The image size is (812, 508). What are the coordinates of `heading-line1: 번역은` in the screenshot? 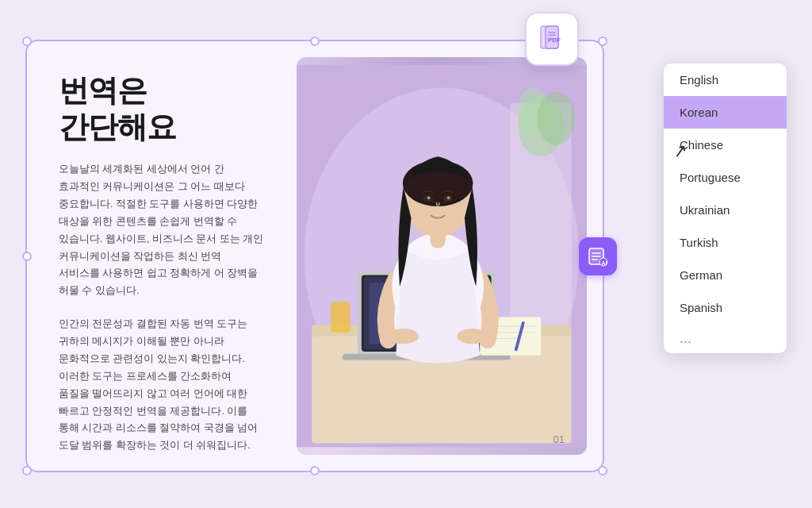 It's located at (103, 90).